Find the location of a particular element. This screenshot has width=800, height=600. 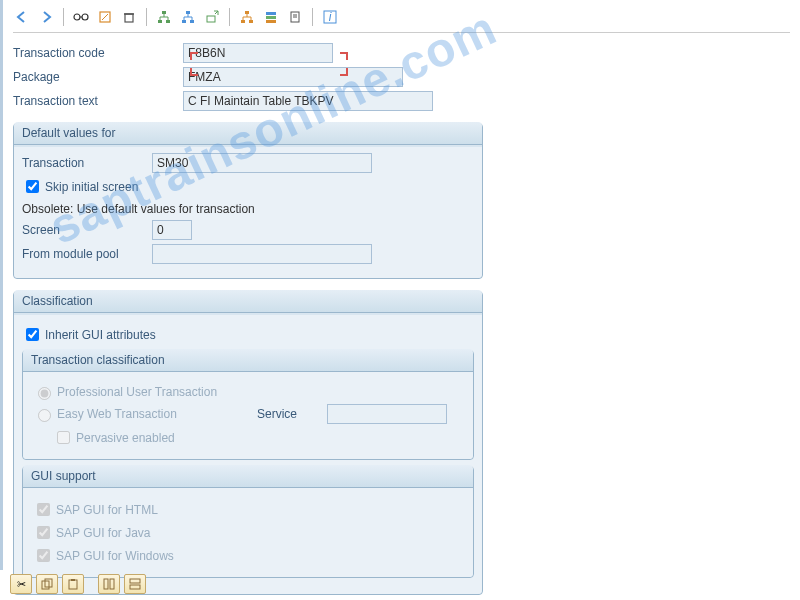

gui-html-checkbox is located at coordinates (44, 510).